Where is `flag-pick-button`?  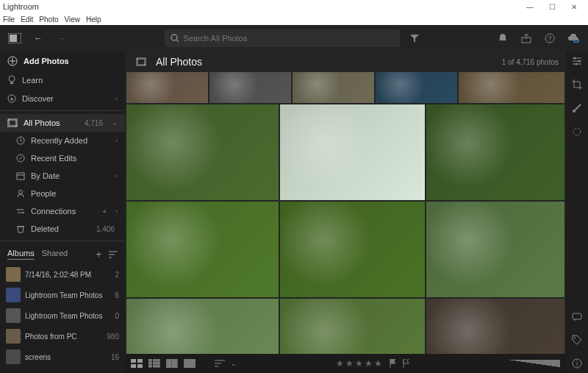
flag-pick-button is located at coordinates (393, 363).